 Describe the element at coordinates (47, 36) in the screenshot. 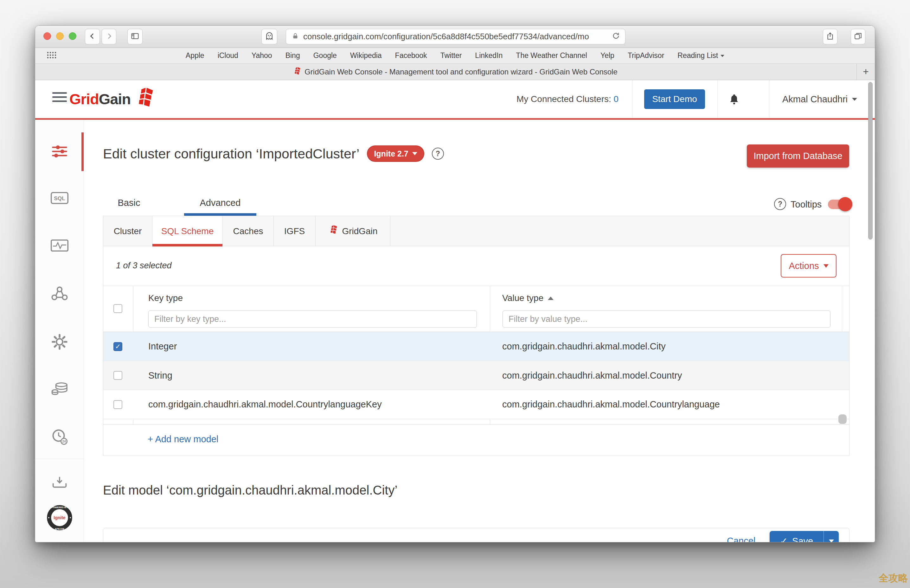

I see `close-window-button` at that location.